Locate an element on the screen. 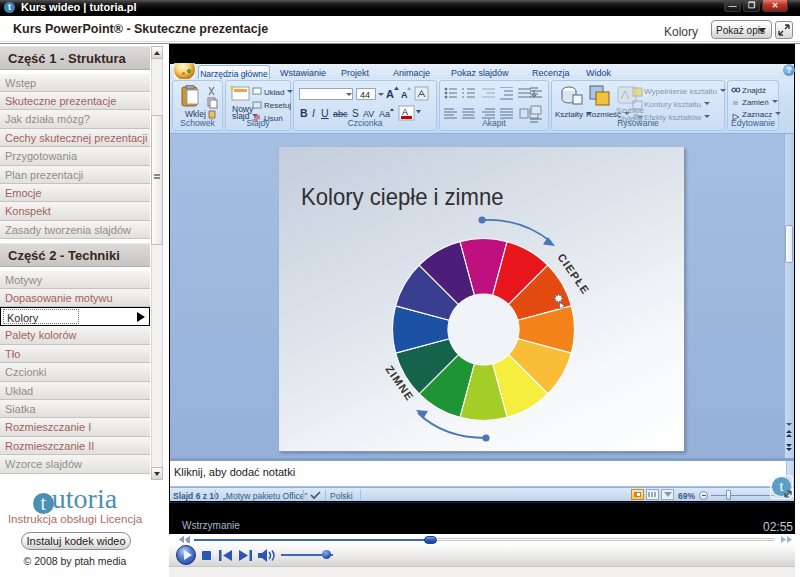  svg-text: I is located at coordinates (314, 113).